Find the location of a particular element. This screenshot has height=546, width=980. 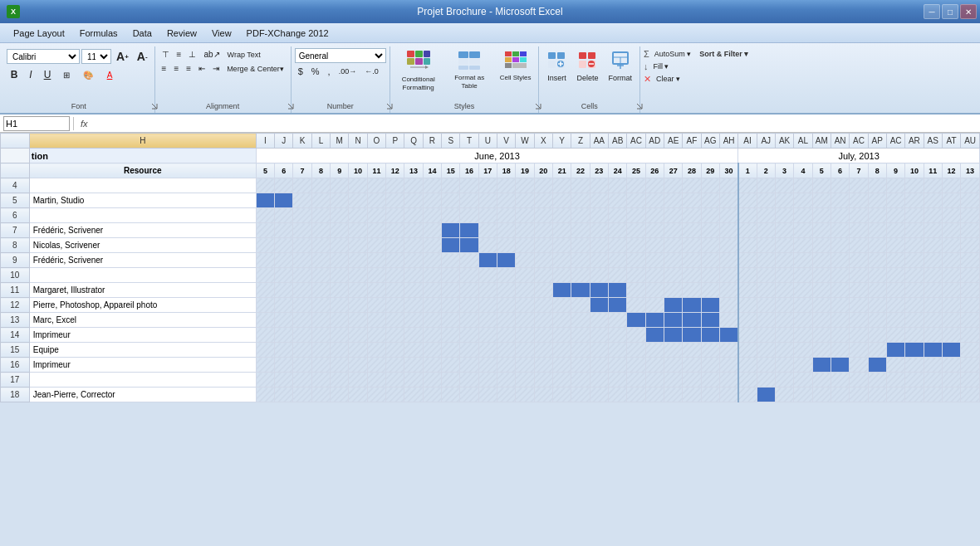

cell-r5-c7 is located at coordinates (395, 261).